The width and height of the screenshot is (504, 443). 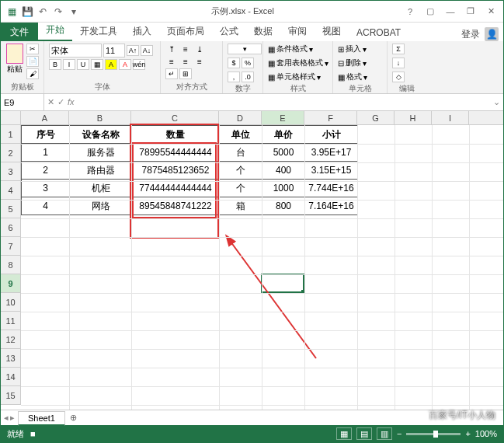 What do you see at coordinates (101, 135) in the screenshot?
I see `header-name: 设备名称` at bounding box center [101, 135].